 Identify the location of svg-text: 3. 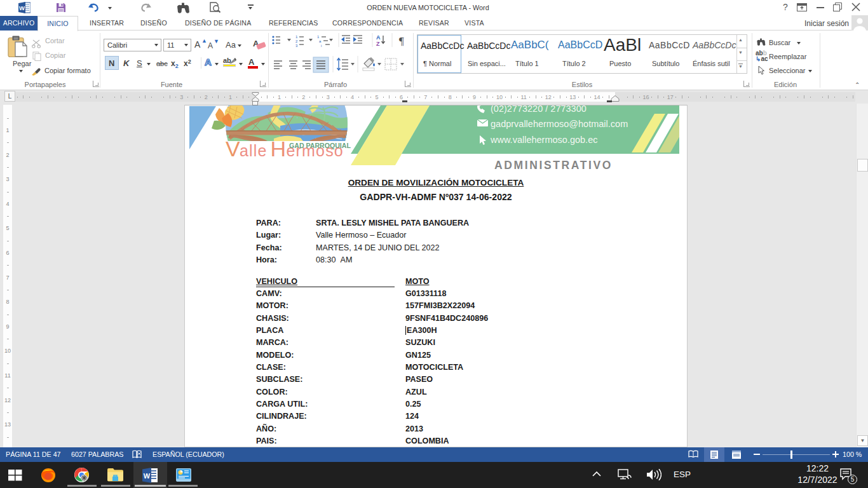
(297, 46).